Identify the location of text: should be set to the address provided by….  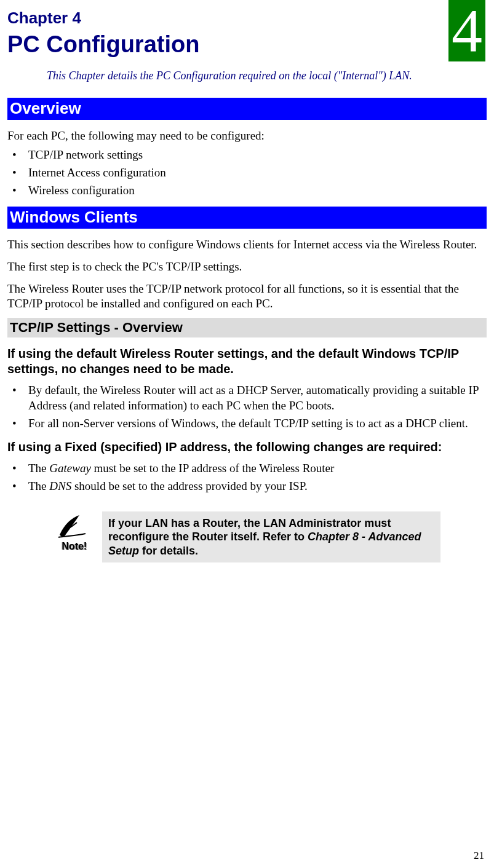
(189, 486).